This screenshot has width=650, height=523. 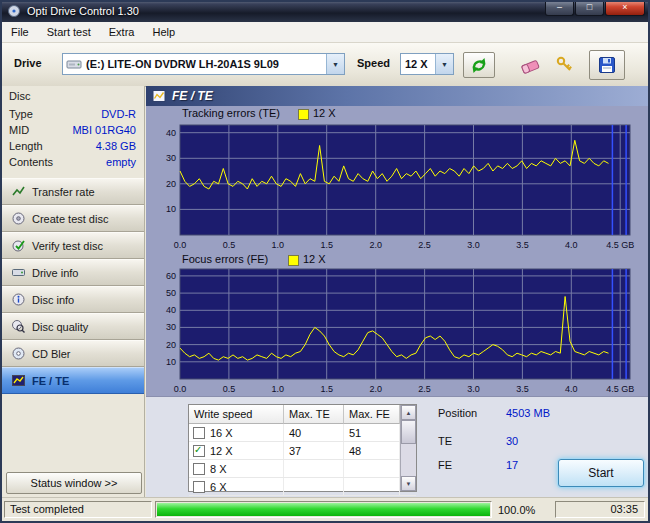 I want to click on position-label: Position, so click(x=458, y=413).